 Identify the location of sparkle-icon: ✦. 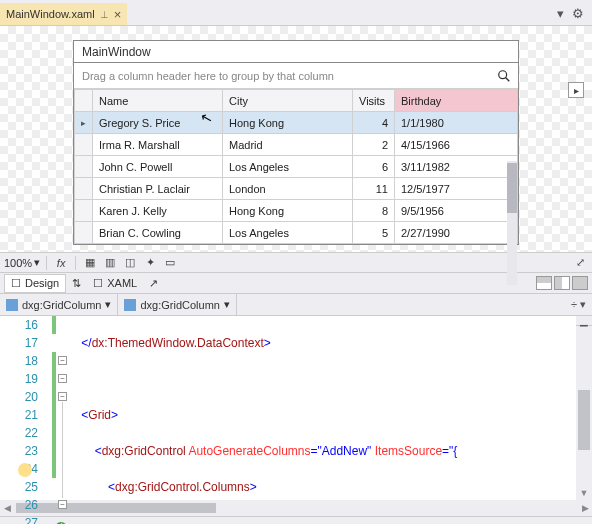
(150, 263).